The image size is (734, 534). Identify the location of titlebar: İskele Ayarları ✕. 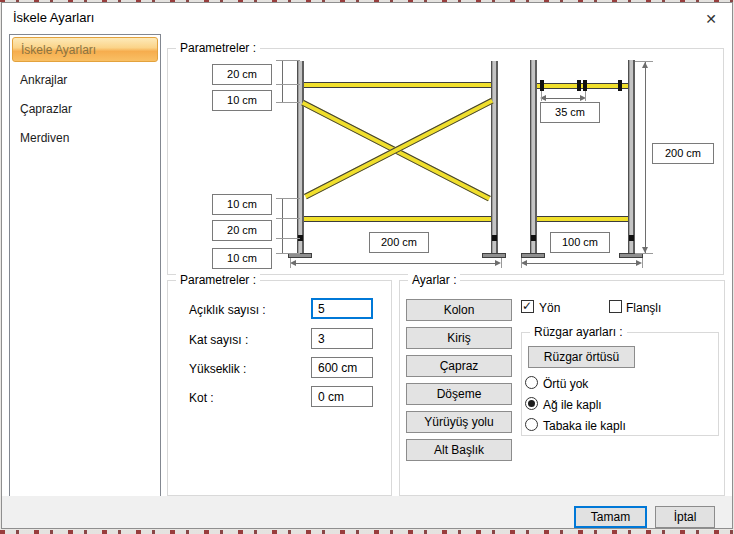
(367, 18).